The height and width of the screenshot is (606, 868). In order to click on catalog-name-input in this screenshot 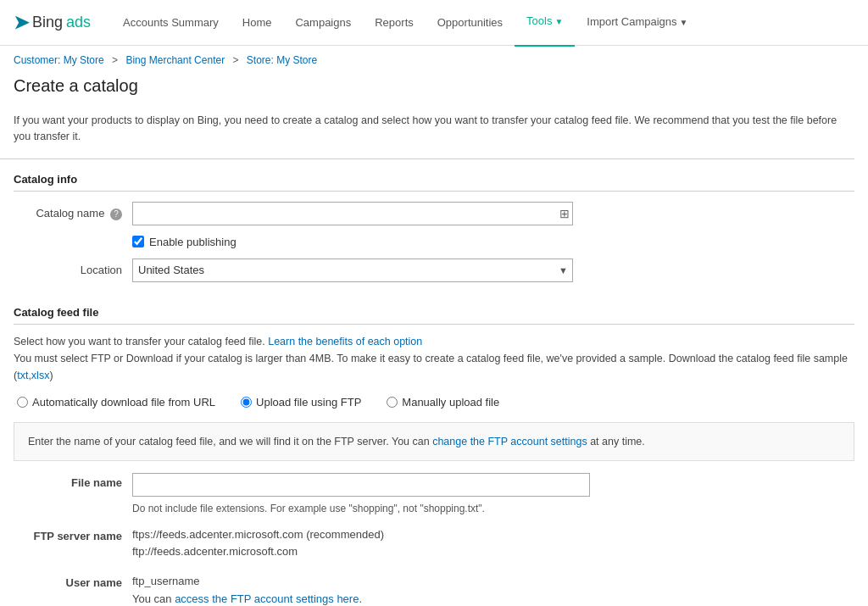, I will do `click(353, 214)`.